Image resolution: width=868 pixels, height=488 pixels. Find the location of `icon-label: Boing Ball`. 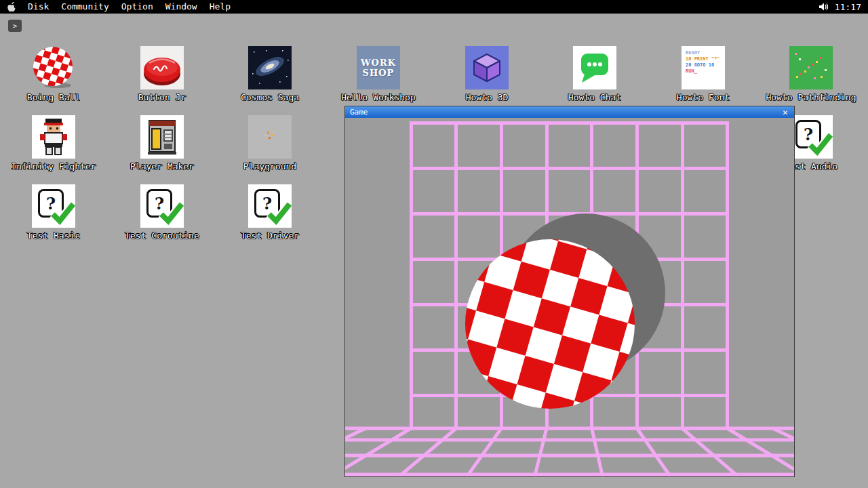

icon-label: Boing Ball is located at coordinates (54, 98).